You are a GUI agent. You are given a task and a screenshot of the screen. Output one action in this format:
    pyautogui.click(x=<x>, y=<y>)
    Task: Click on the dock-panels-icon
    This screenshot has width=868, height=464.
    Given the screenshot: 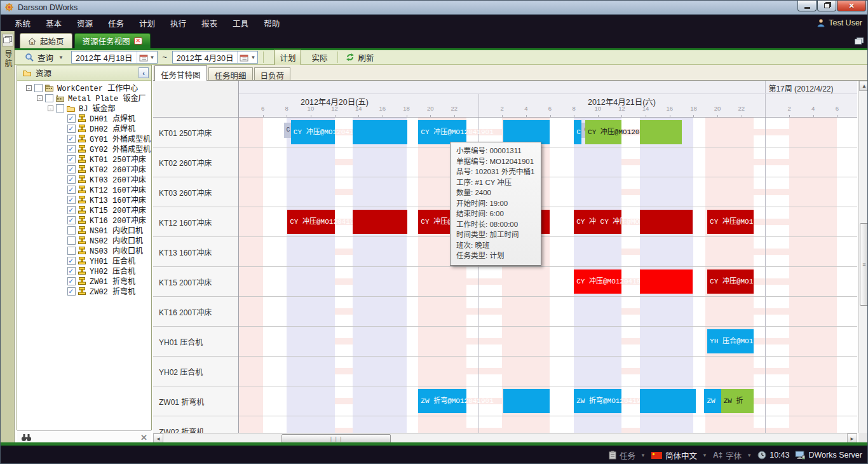 What is the action you would take?
    pyautogui.click(x=8, y=40)
    